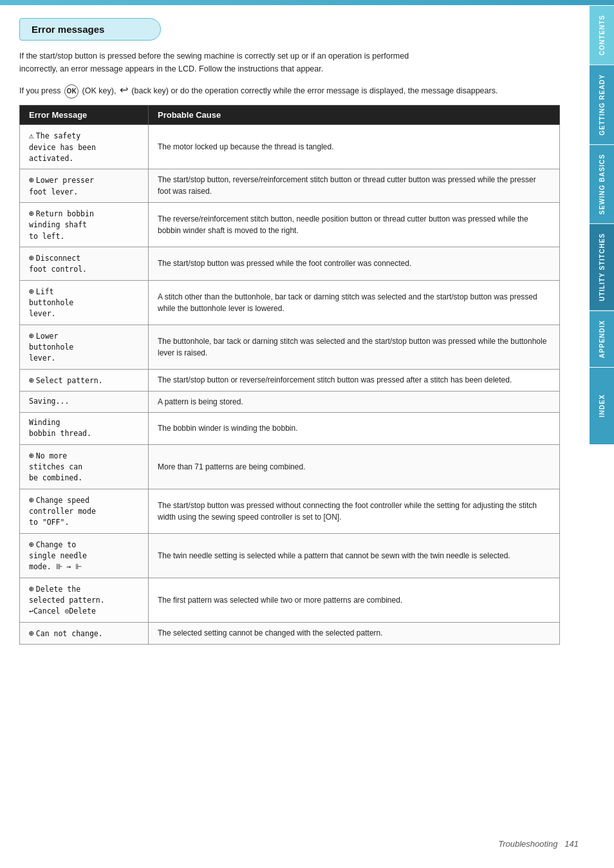  What do you see at coordinates (84, 115) in the screenshot?
I see `col1-header: Error Message` at bounding box center [84, 115].